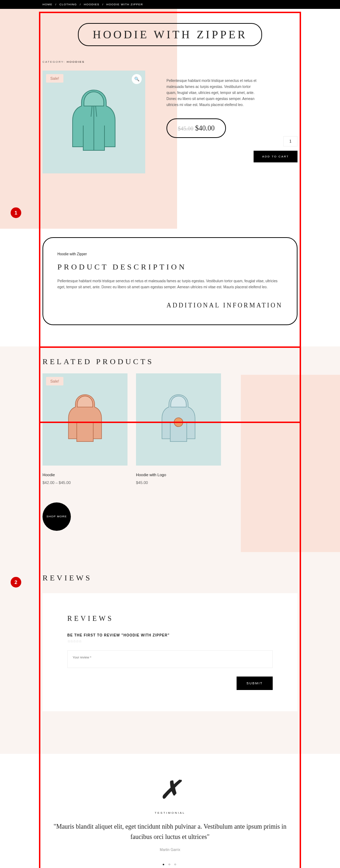  What do you see at coordinates (170, 850) in the screenshot?
I see `testimonial-author: Martin Garrix` at bounding box center [170, 850].